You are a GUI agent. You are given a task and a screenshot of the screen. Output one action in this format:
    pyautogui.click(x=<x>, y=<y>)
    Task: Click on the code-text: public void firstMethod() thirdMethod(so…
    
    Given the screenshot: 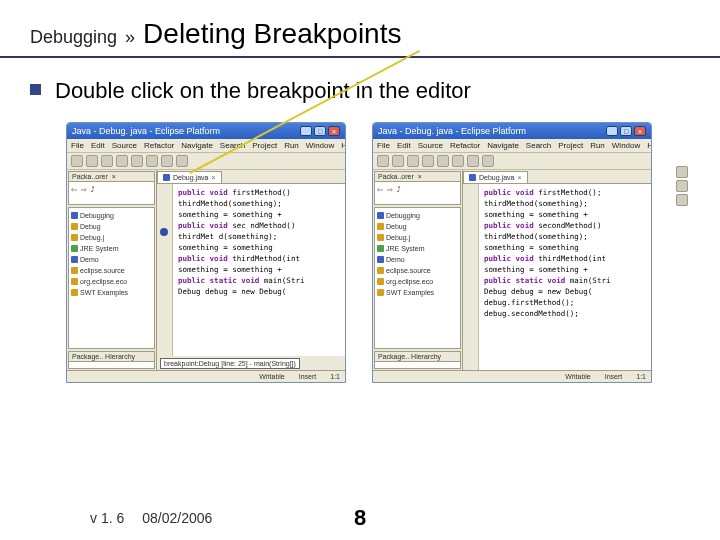 What is the action you would take?
    pyautogui.click(x=259, y=270)
    